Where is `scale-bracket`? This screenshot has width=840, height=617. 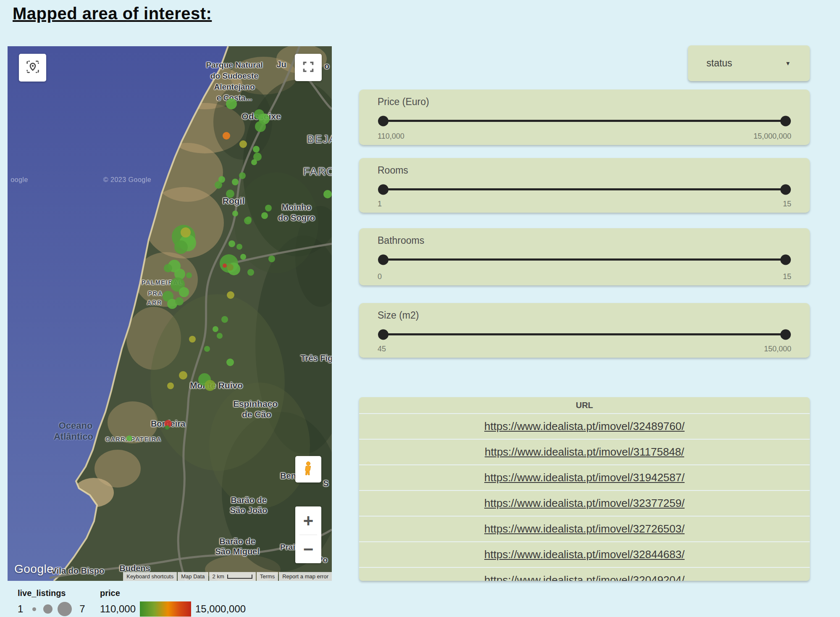
scale-bracket is located at coordinates (240, 577).